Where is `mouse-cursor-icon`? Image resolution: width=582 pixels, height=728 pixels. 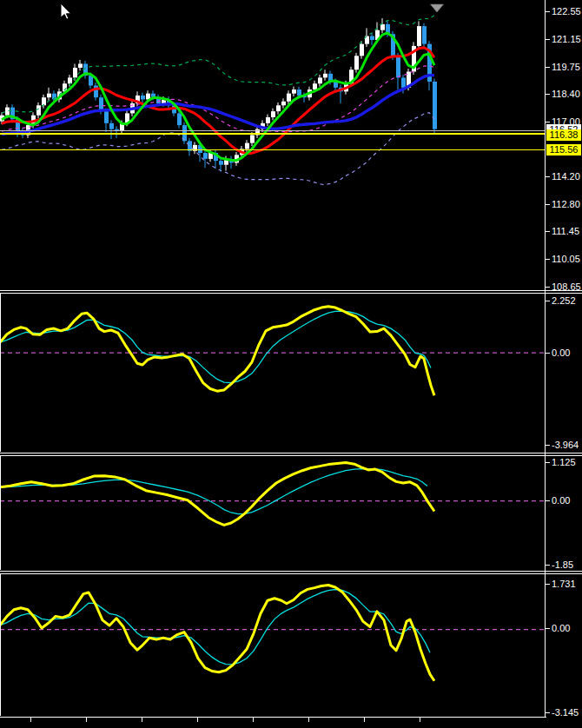
mouse-cursor-icon is located at coordinates (66, 11).